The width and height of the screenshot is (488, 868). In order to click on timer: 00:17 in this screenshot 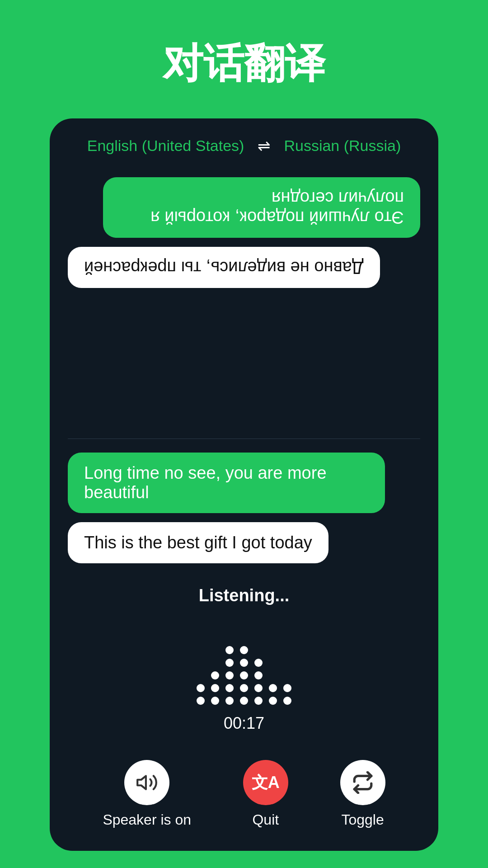, I will do `click(244, 723)`.